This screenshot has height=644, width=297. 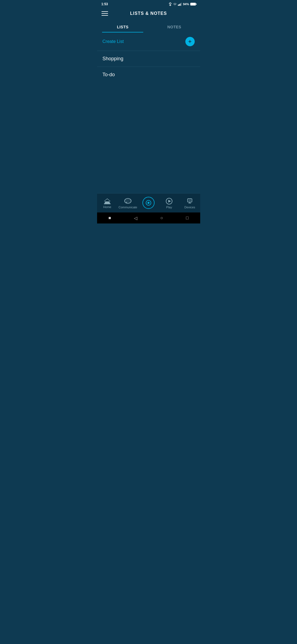 What do you see at coordinates (148, 4) in the screenshot?
I see `status-bar: 1:53 94%` at bounding box center [148, 4].